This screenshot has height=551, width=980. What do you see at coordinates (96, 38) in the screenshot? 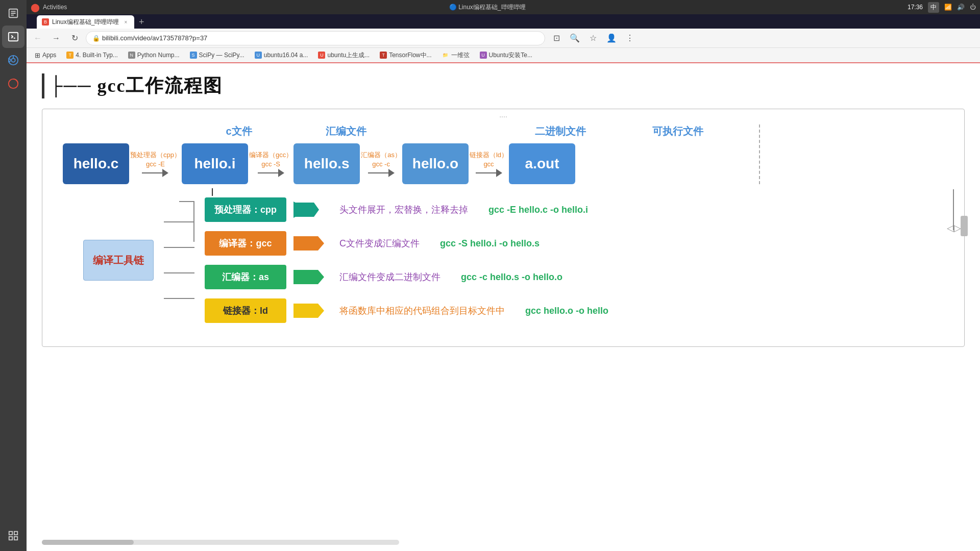
I see `ssl-lock-icon: 🔒` at bounding box center [96, 38].